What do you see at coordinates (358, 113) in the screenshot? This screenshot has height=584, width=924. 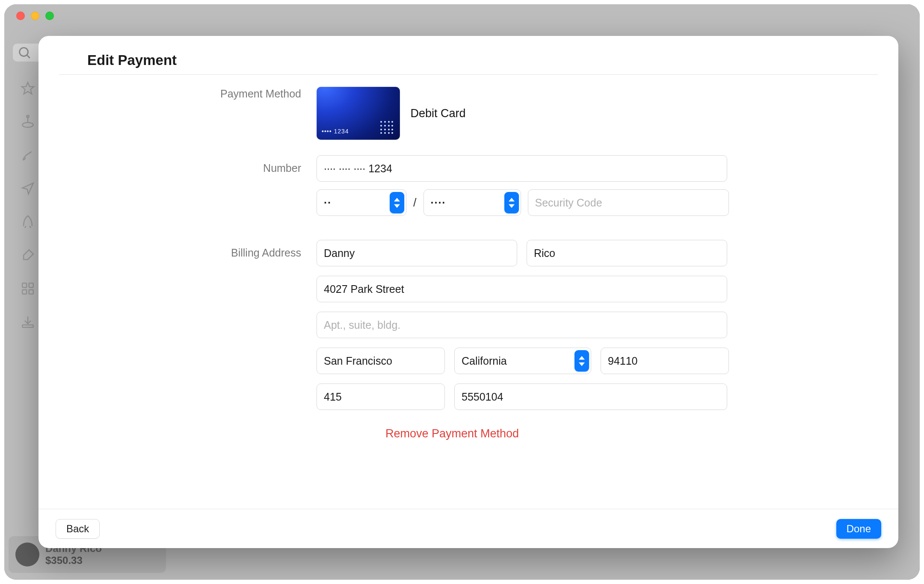 I see `card-art: •••• 1234` at bounding box center [358, 113].